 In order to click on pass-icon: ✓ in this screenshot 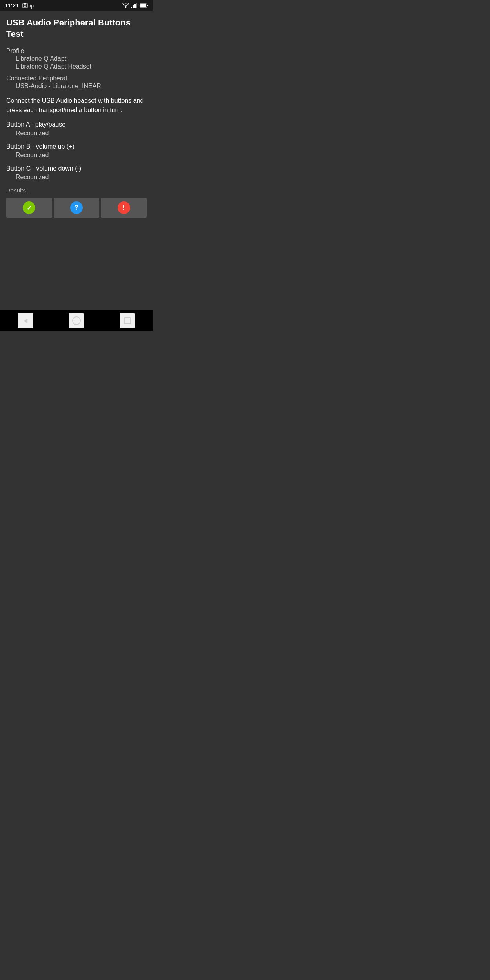, I will do `click(29, 208)`.